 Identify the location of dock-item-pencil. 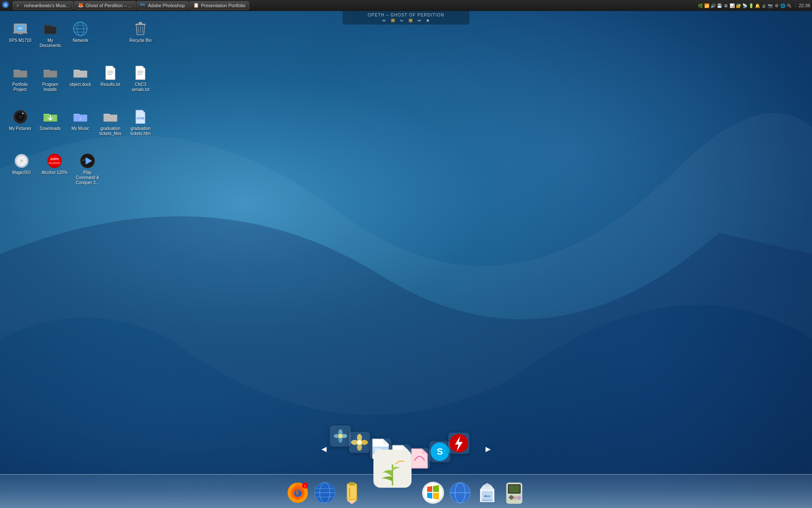
(352, 493).